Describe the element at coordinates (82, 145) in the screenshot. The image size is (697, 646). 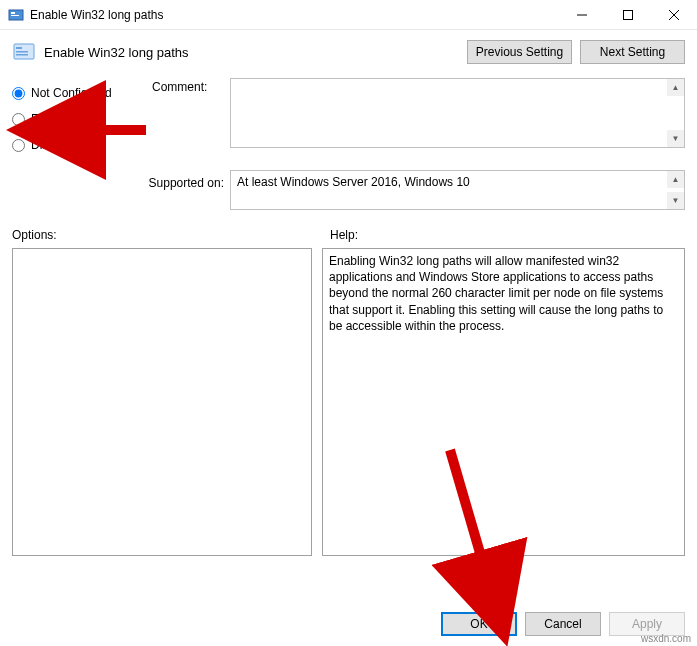
I see `radio-disabled: Disabled` at that location.